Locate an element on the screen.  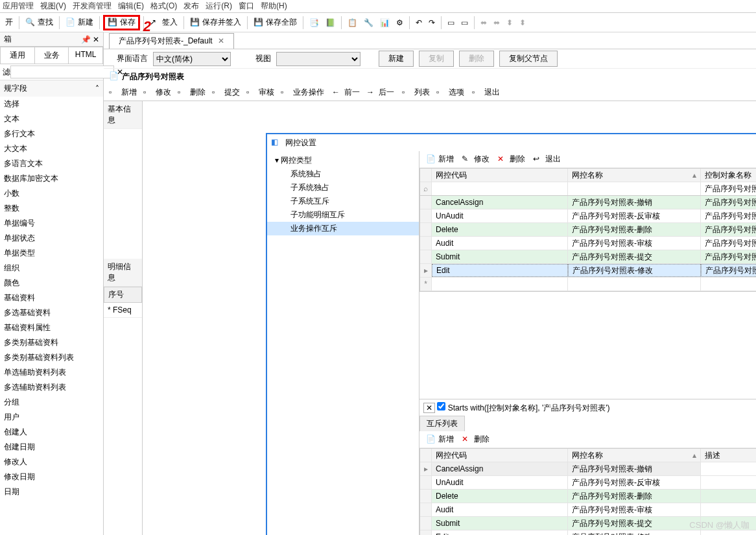
field-item: 单选辅助资料列表 is located at coordinates (52, 372).